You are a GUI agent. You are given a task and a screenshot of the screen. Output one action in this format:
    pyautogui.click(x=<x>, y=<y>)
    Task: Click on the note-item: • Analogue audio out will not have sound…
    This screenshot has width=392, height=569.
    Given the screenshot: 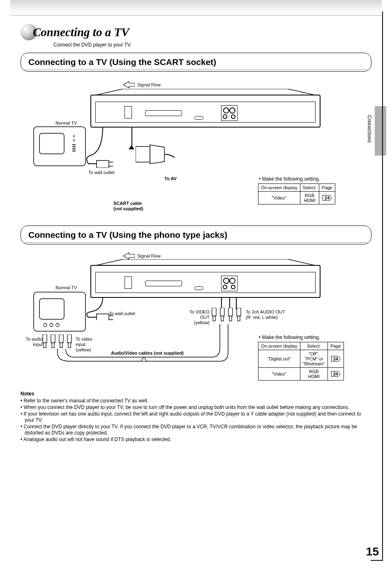 What is the action you would take?
    pyautogui.click(x=196, y=439)
    